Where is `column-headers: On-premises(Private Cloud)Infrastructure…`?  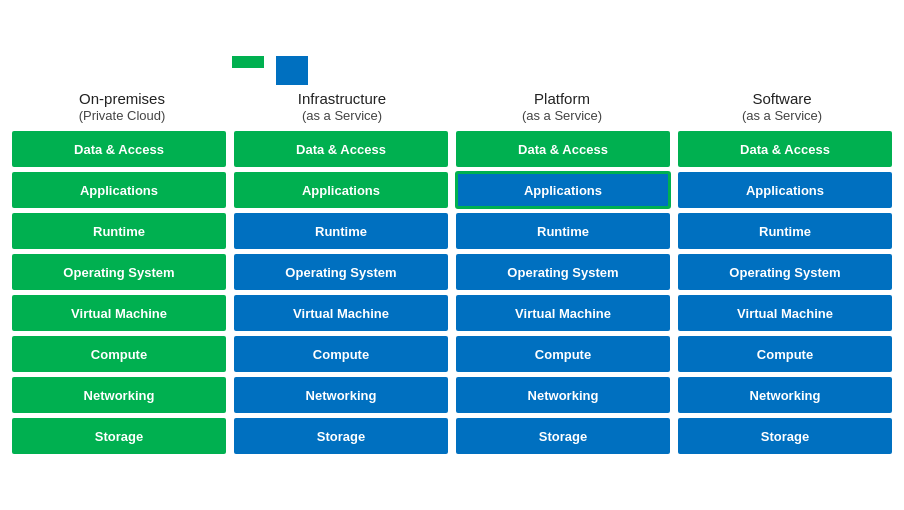 column-headers: On-premises(Private Cloud)Infrastructure… is located at coordinates (452, 107).